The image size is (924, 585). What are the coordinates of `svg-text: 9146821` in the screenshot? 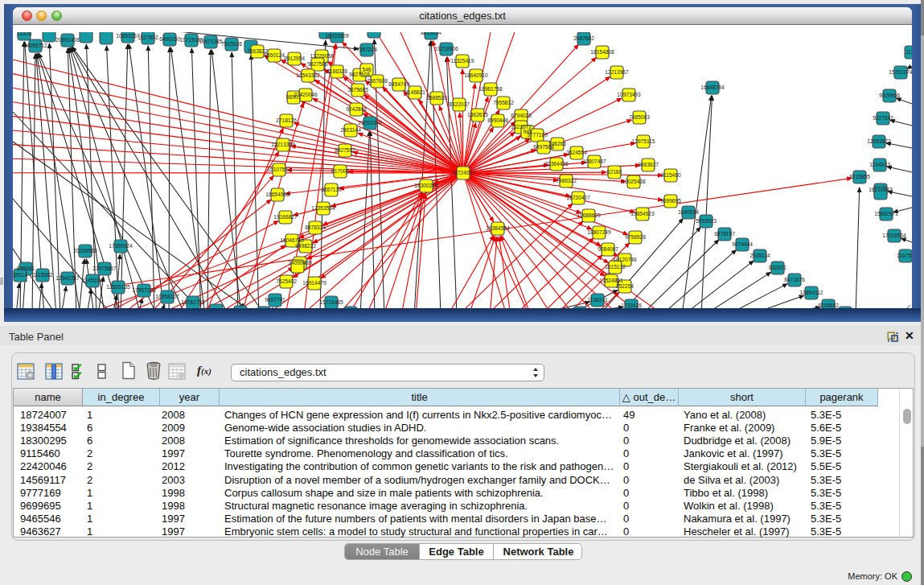 It's located at (415, 92).